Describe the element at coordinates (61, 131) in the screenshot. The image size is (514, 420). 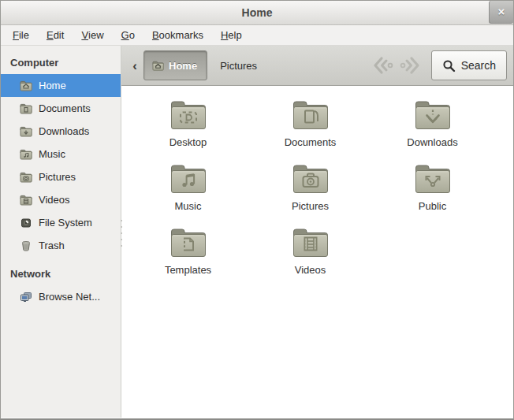
I see `sidebar-item-downloads: Downloads` at that location.